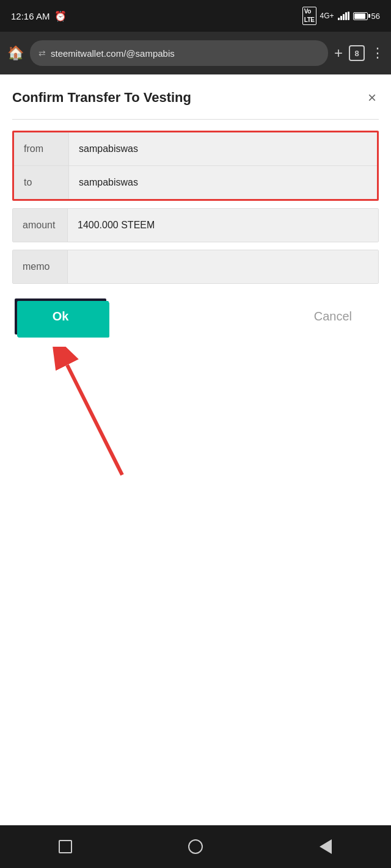 Image resolution: width=391 pixels, height=868 pixels. What do you see at coordinates (196, 149) in the screenshot?
I see `from-field-row: from sampabiswas` at bounding box center [196, 149].